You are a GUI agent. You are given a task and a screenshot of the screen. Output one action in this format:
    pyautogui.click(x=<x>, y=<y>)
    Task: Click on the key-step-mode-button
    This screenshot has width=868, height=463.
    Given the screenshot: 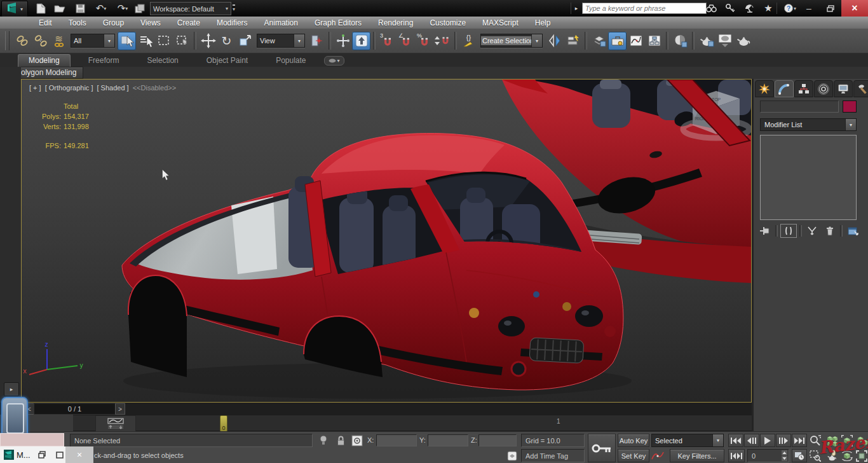 What is the action you would take?
    pyautogui.click(x=736, y=455)
    